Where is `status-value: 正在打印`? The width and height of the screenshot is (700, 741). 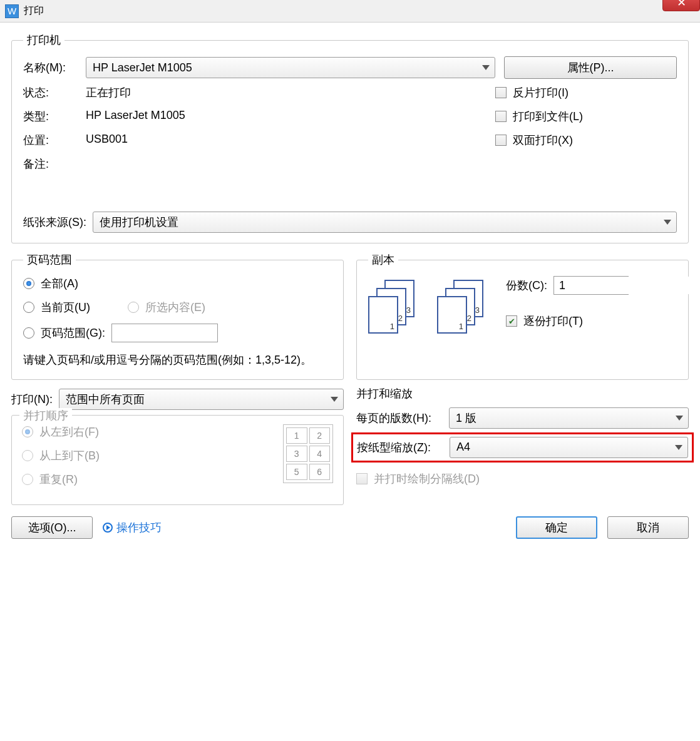
status-value: 正在打印 is located at coordinates (108, 93).